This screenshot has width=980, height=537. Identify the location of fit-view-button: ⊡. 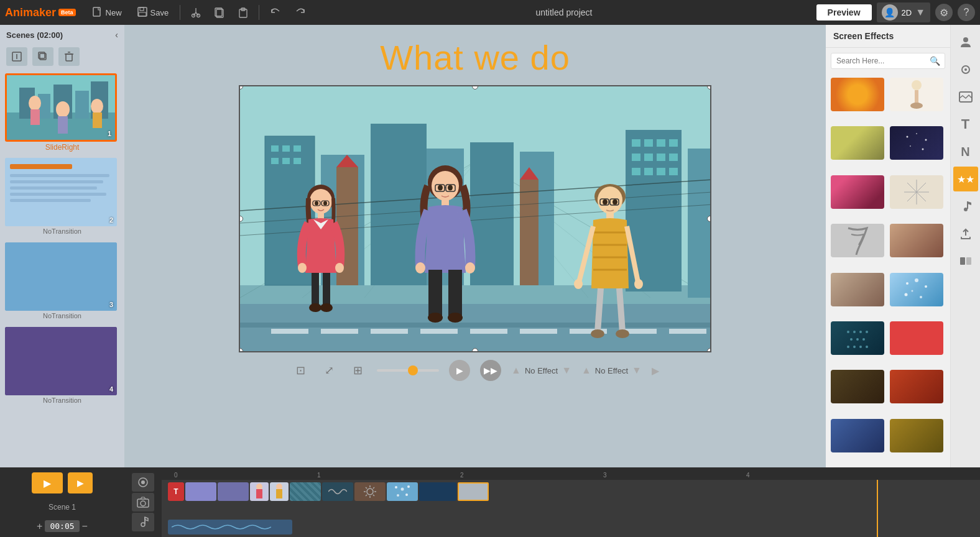
(300, 370).